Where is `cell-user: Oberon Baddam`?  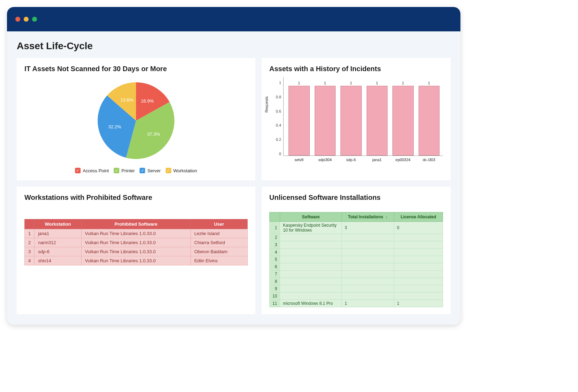
cell-user: Oberon Baddam is located at coordinates (219, 252).